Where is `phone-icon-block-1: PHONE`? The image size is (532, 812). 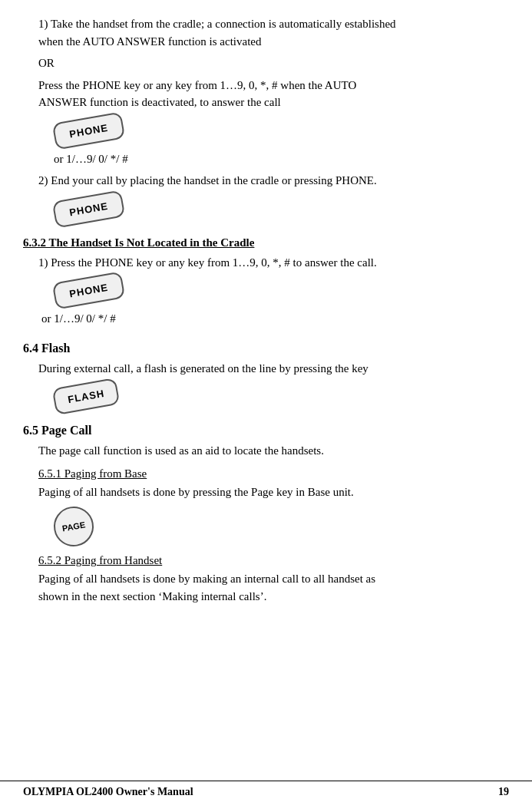
phone-icon-block-1: PHONE is located at coordinates (281, 130).